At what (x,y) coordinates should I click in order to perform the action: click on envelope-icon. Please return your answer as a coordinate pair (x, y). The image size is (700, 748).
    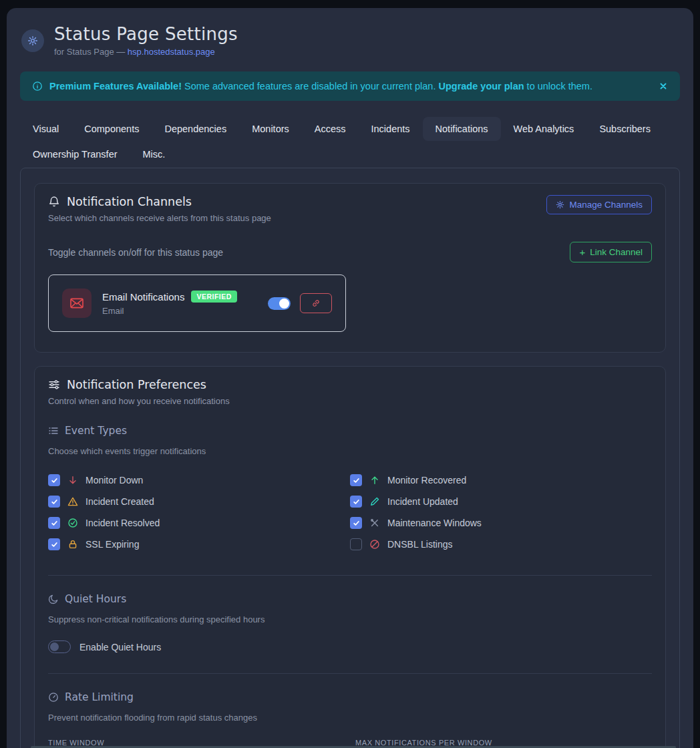
    Looking at the image, I should click on (77, 303).